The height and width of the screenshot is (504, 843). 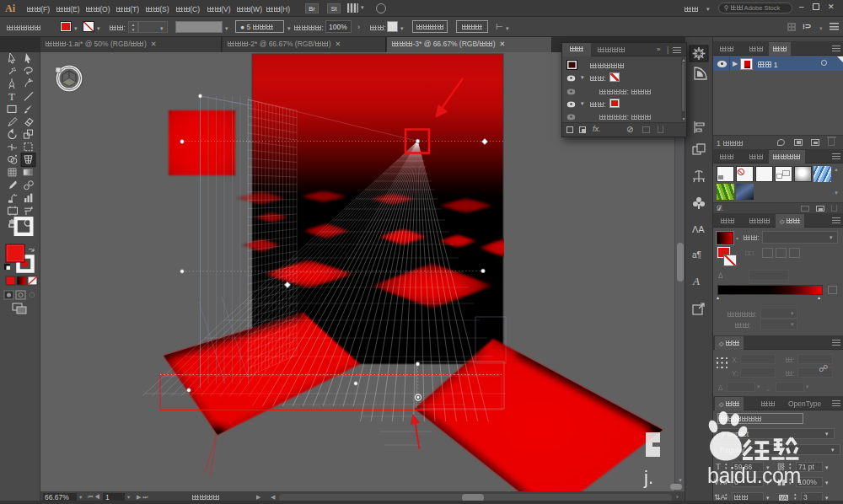 What do you see at coordinates (12, 96) in the screenshot?
I see `svg-text: T` at bounding box center [12, 96].